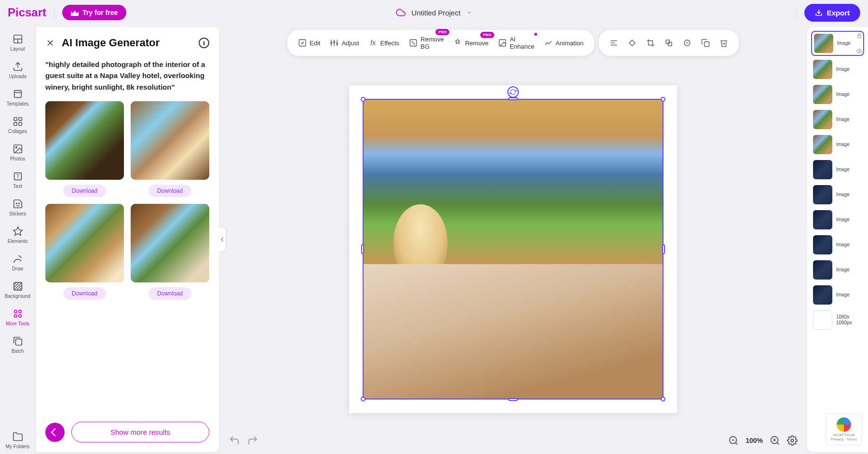  Describe the element at coordinates (516, 43) in the screenshot. I see `tb-ai-enhance: AI Enhance` at that location.